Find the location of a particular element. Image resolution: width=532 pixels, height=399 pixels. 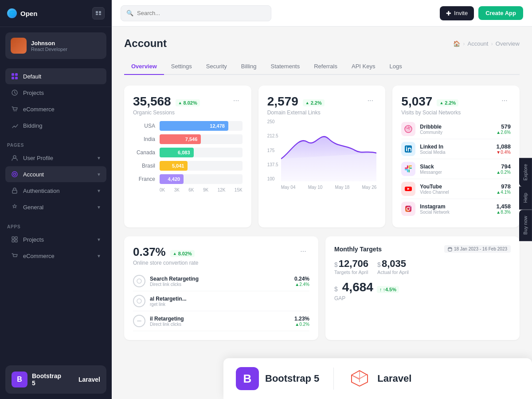

sidebar-item-ecommerce-app: eCommerce ▼ is located at coordinates (56, 256).